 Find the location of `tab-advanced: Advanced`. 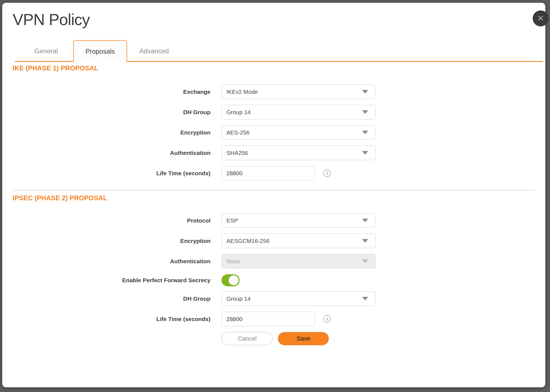

tab-advanced: Advanced is located at coordinates (154, 51).